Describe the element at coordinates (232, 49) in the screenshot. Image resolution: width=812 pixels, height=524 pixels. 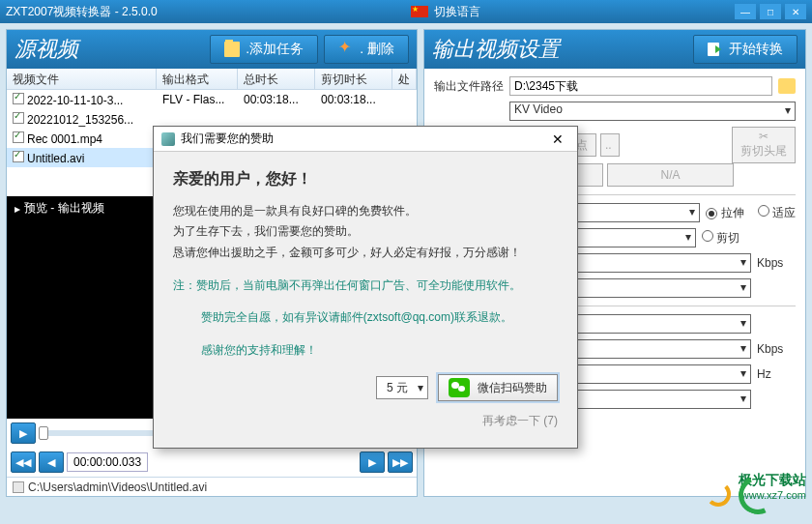
I see `folder-icon` at that location.